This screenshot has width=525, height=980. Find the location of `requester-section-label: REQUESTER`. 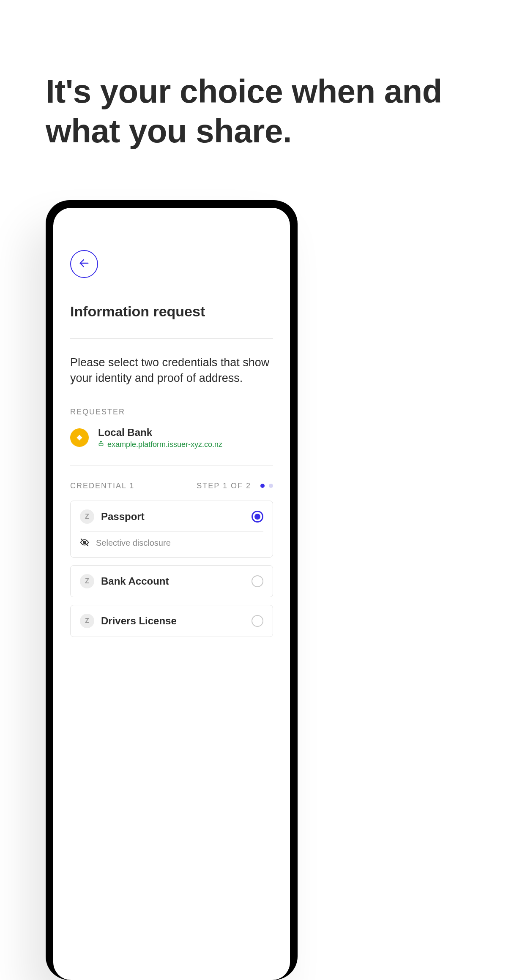

requester-section-label: REQUESTER is located at coordinates (172, 412).